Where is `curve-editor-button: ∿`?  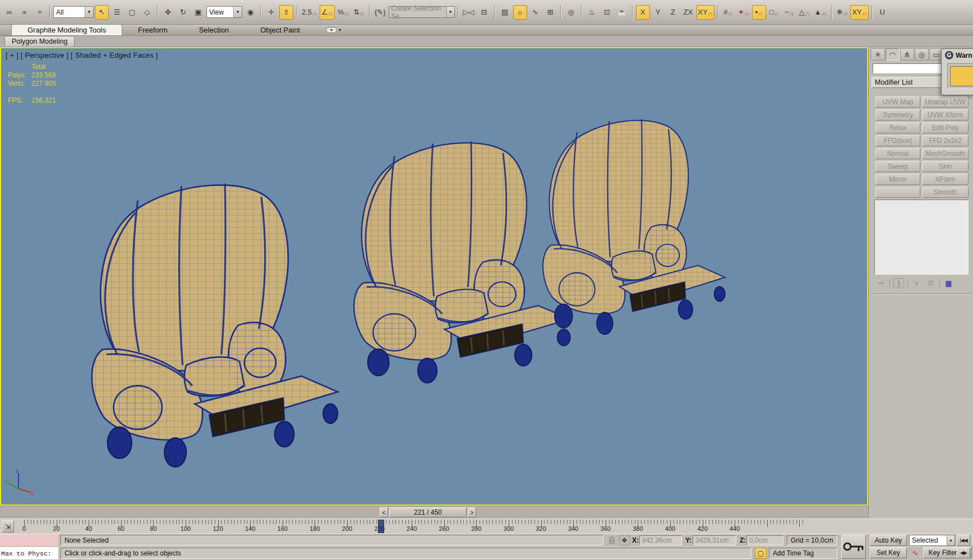
curve-editor-button: ∿ is located at coordinates (535, 12).